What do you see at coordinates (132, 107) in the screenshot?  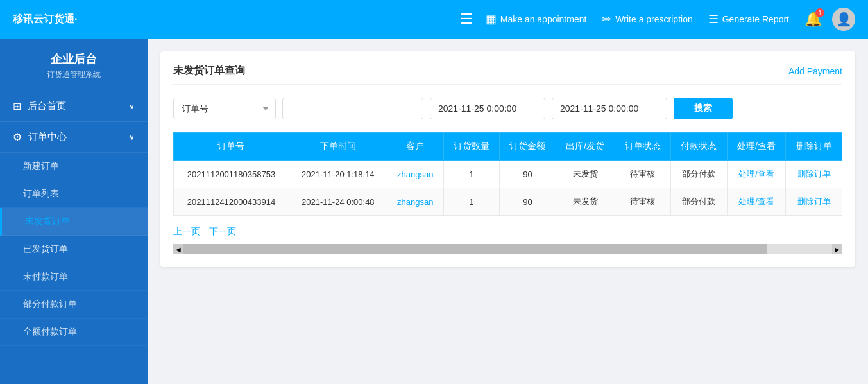 I see `dashboard-arrow-icon: ∨` at bounding box center [132, 107].